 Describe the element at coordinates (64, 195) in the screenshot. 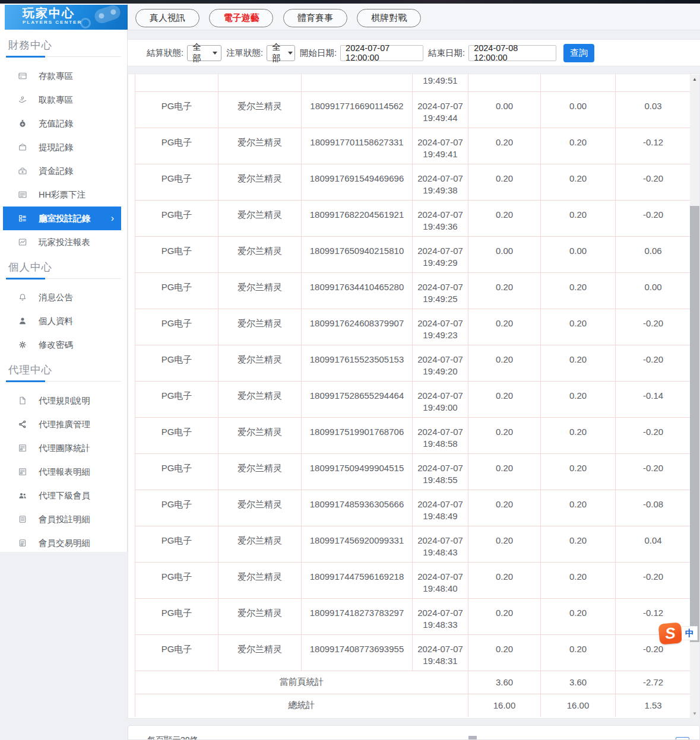

I see `sidebar-item-lottery-bets: HH彩票下注` at that location.